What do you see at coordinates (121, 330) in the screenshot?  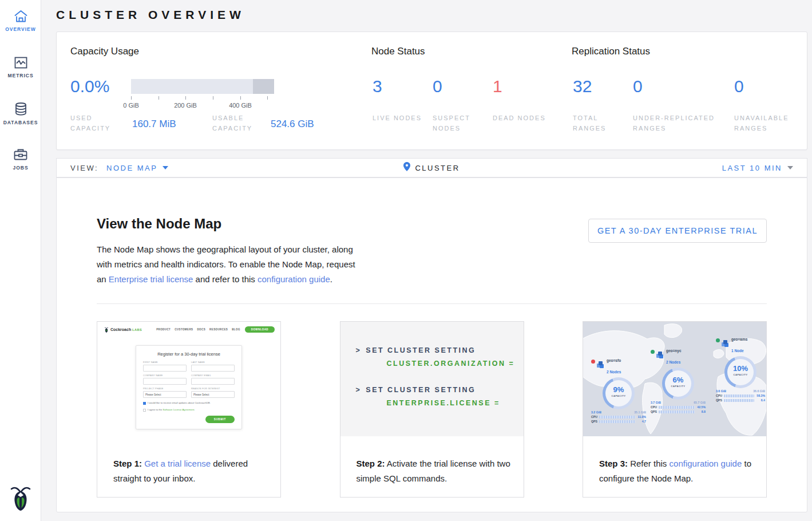 I see `brand-name: Cockroach` at bounding box center [121, 330].